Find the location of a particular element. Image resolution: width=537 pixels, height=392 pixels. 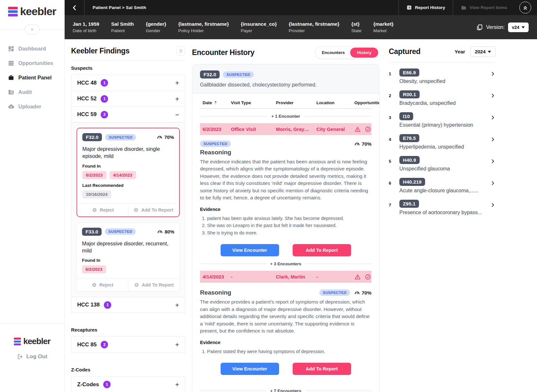

finding-card-f33: F33.0 SUSPECTED 80% Major depressive dis… is located at coordinates (128, 257).